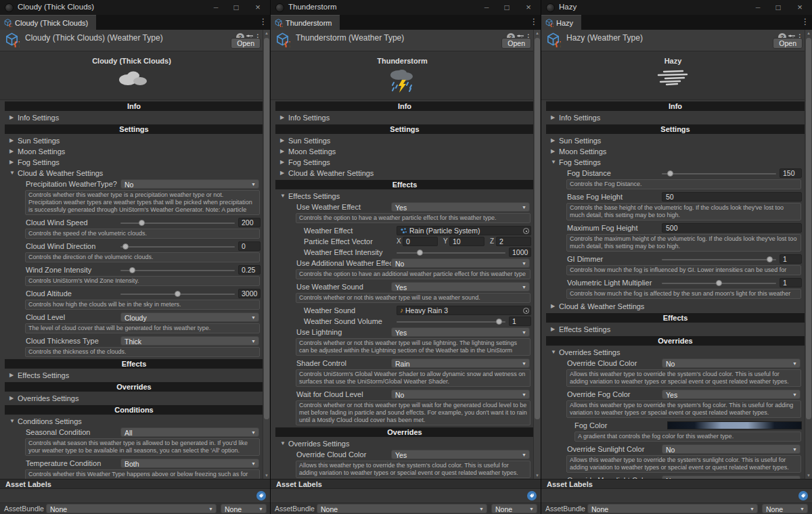 This screenshot has width=812, height=514. Describe the element at coordinates (249, 246) in the screenshot. I see `slider-value-field: 0` at that location.